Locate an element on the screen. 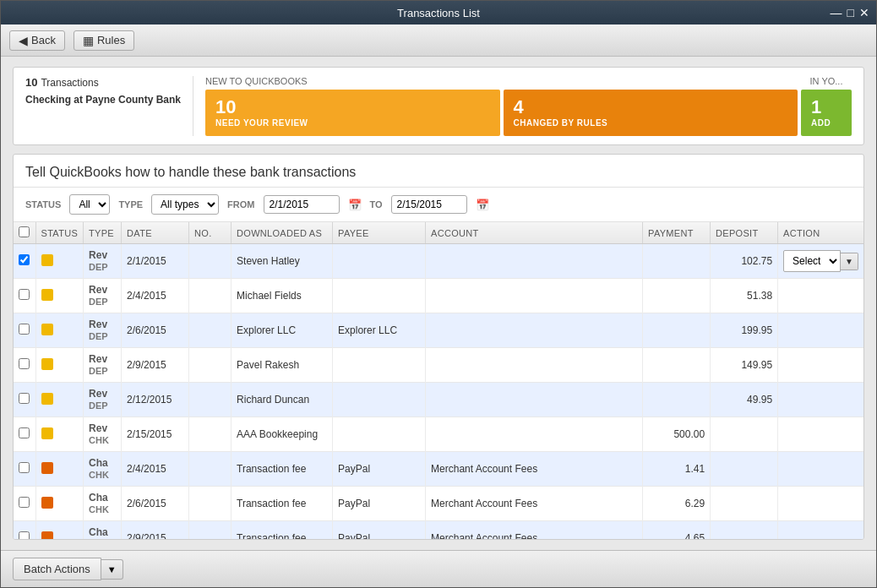 Image resolution: width=877 pixels, height=588 pixels. th-payee: PAYEE is located at coordinates (379, 233).